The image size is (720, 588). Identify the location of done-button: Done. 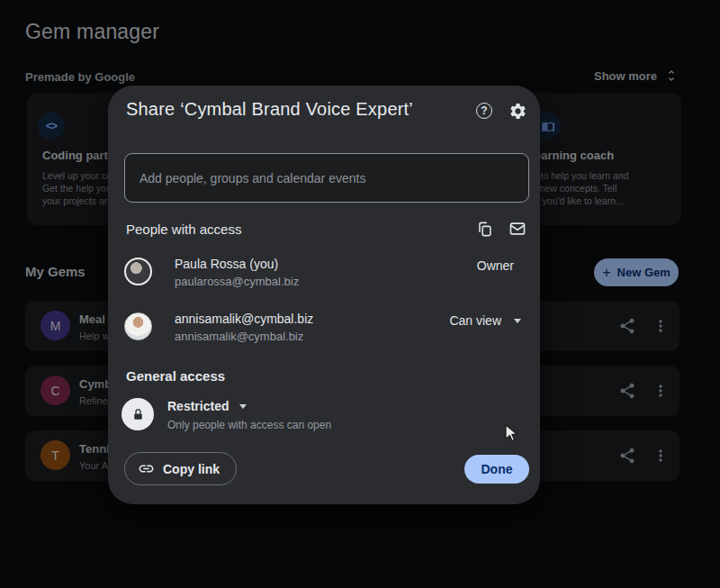
(497, 469).